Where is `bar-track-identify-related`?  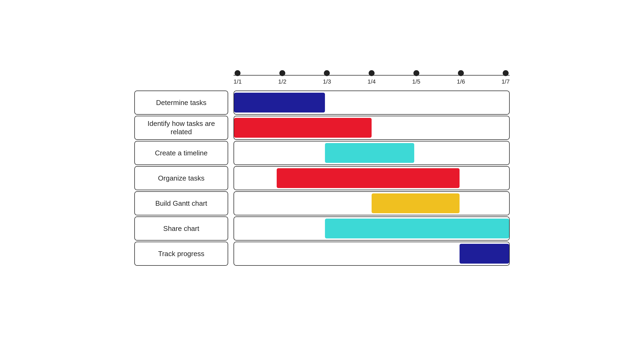 bar-track-identify-related is located at coordinates (372, 128).